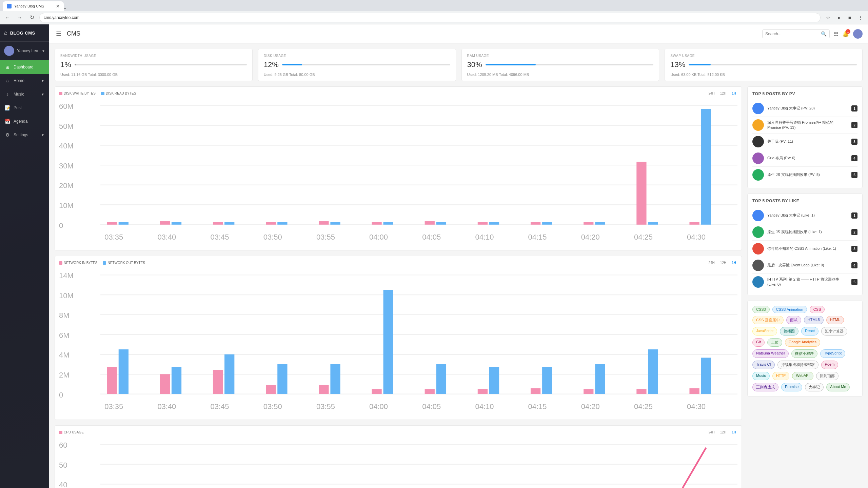  What do you see at coordinates (765, 331) in the screenshot?
I see `tag-javascript: JavaScript` at bounding box center [765, 331].